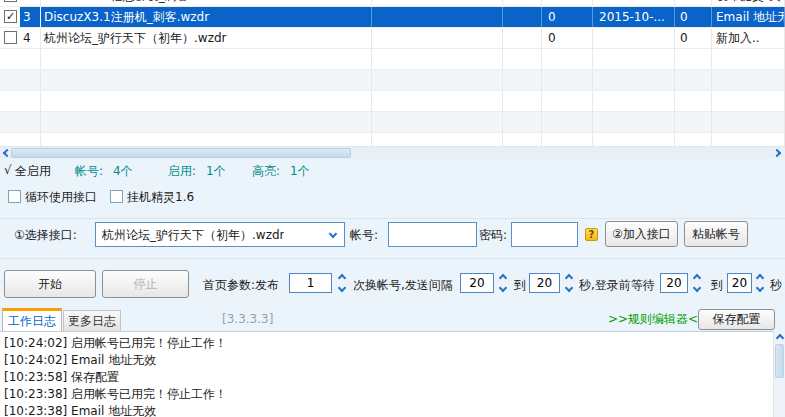 The height and width of the screenshot is (417, 785). Describe the element at coordinates (716, 234) in the screenshot. I see `paste-account-button: 粘贴帐号` at that location.